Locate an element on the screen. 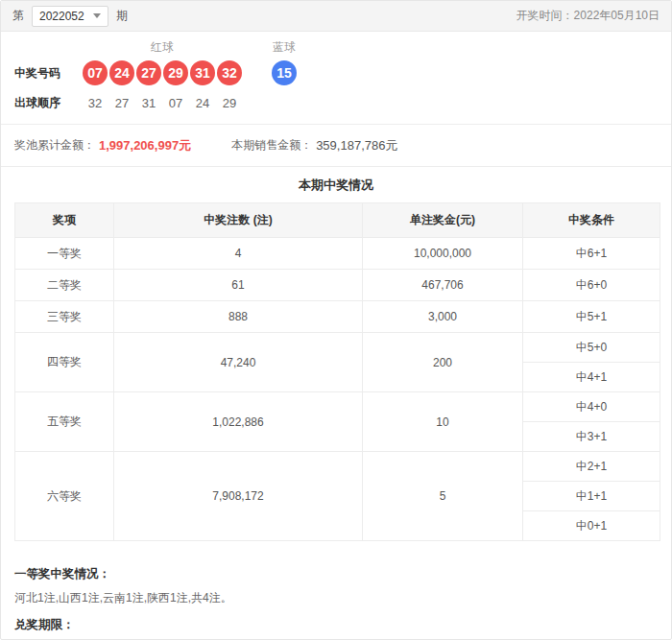  win-condition: 中3+1 is located at coordinates (591, 438).